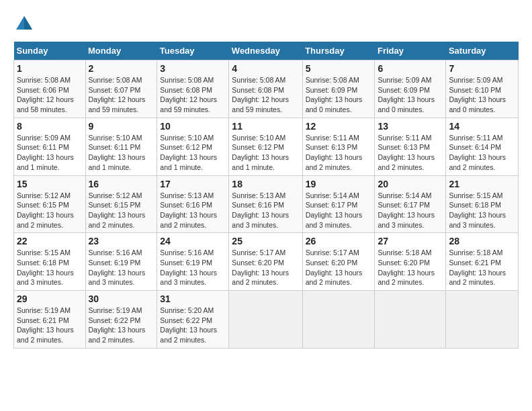 The width and height of the screenshot is (532, 411). Describe the element at coordinates (50, 95) in the screenshot. I see `day-info: Sunrise: 5:08 AMSunset: 6:06 PMDaylight:…` at that location.